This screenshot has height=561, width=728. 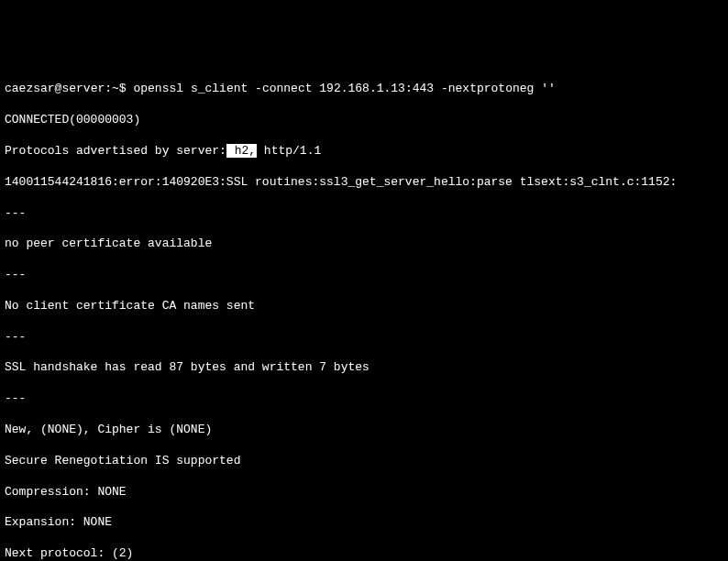 What do you see at coordinates (289, 150) in the screenshot?
I see `proto-rest: http/1.1` at bounding box center [289, 150].